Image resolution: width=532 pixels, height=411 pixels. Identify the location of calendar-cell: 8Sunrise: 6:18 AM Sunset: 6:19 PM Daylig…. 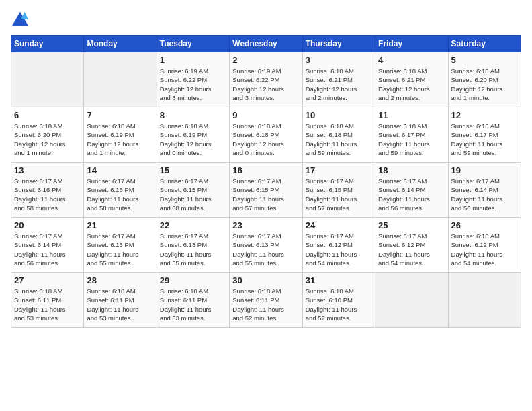
(193, 135).